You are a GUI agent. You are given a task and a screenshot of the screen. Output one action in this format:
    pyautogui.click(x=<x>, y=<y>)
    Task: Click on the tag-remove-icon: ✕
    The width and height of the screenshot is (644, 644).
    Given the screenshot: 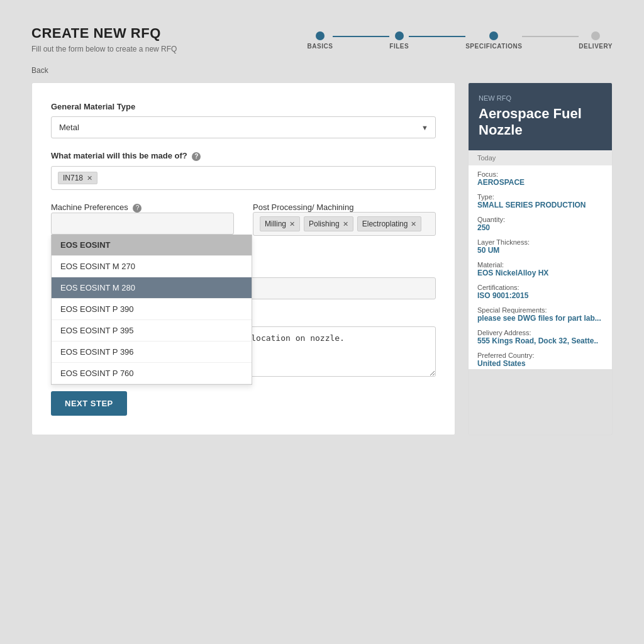 What is the action you would take?
    pyautogui.click(x=89, y=179)
    